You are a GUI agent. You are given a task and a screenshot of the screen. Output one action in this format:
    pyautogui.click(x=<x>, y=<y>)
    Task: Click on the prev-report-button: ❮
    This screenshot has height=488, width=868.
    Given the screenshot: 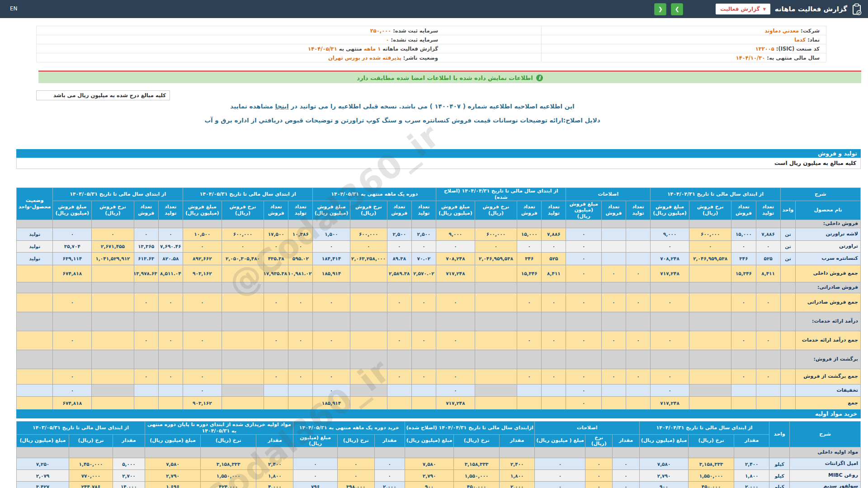 What is the action you would take?
    pyautogui.click(x=660, y=9)
    